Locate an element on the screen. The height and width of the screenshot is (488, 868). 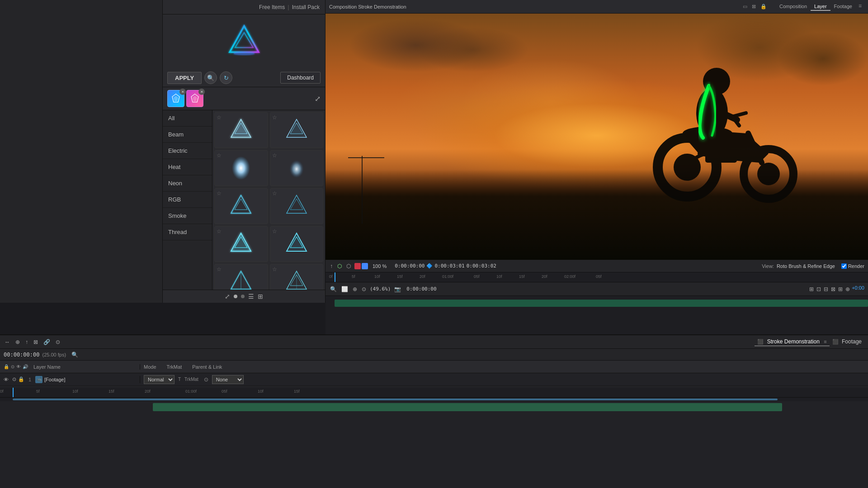
star-btn-1: ☆ is located at coordinates (219, 117).